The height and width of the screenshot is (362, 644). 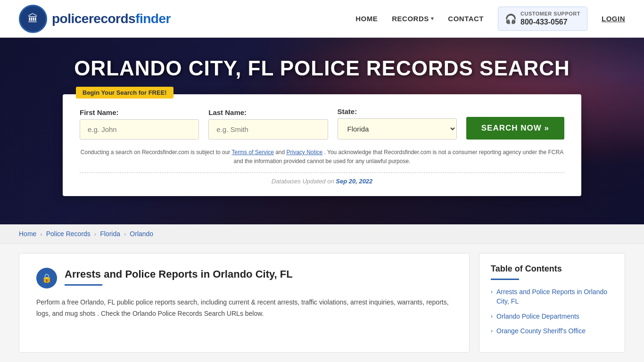 What do you see at coordinates (140, 112) in the screenshot?
I see `first-name-label: First Name:` at bounding box center [140, 112].